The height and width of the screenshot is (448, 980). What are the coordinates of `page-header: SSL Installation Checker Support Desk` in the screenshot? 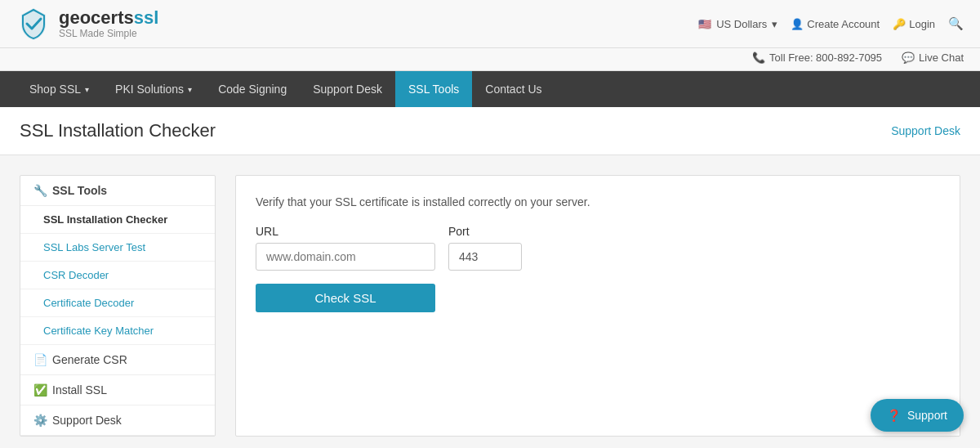 It's located at (490, 131).